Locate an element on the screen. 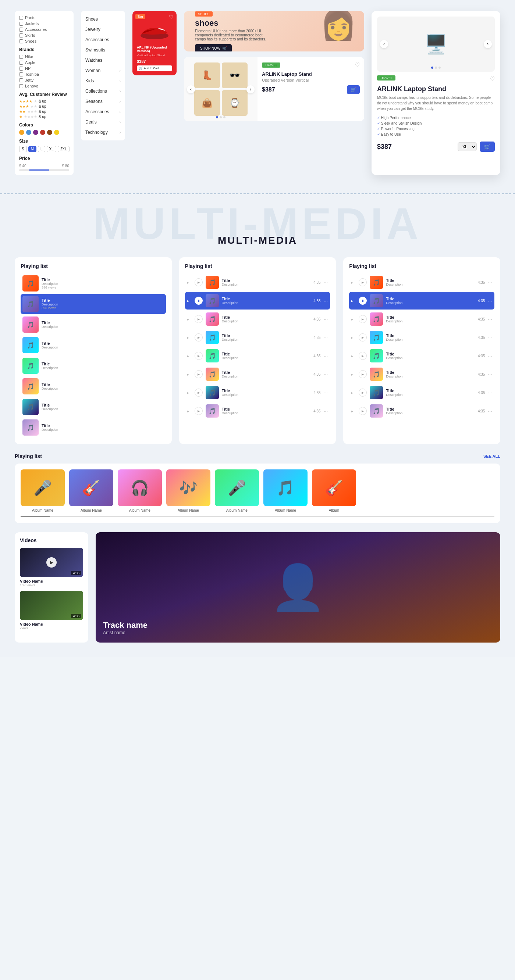  color-purple is located at coordinates (36, 132).